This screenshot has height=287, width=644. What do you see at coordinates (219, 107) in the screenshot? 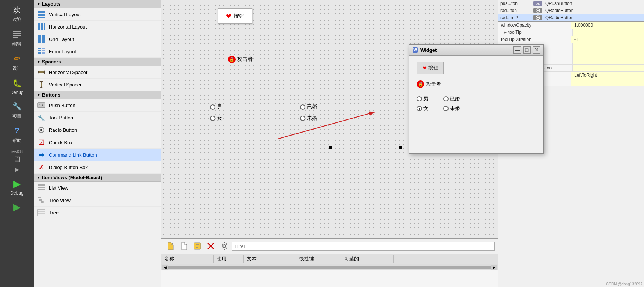
I see `radio-male-label: 男` at bounding box center [219, 107].